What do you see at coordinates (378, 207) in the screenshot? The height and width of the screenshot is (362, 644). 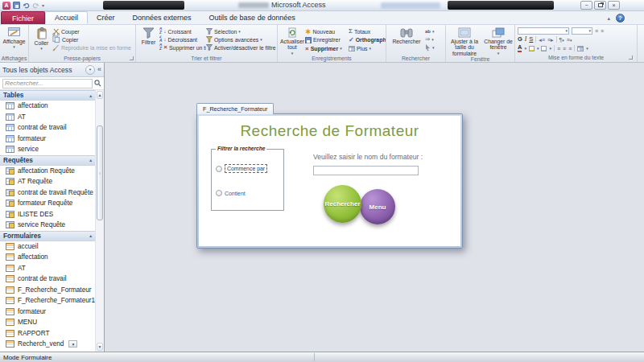 I see `menu-button: Menu` at bounding box center [378, 207].